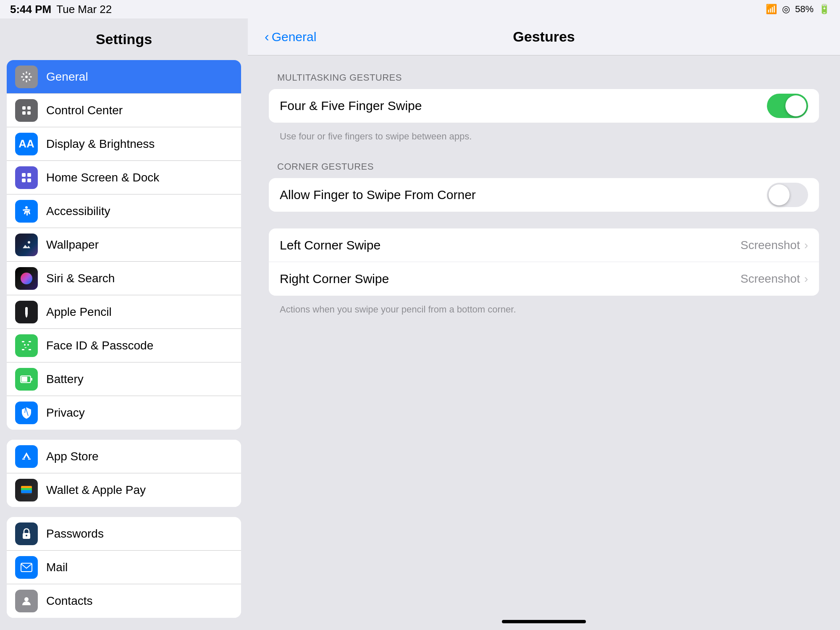 The image size is (840, 630). Describe the element at coordinates (544, 311) in the screenshot. I see `corner-swipe-hint: Actions when you swipe your pencil from …` at that location.